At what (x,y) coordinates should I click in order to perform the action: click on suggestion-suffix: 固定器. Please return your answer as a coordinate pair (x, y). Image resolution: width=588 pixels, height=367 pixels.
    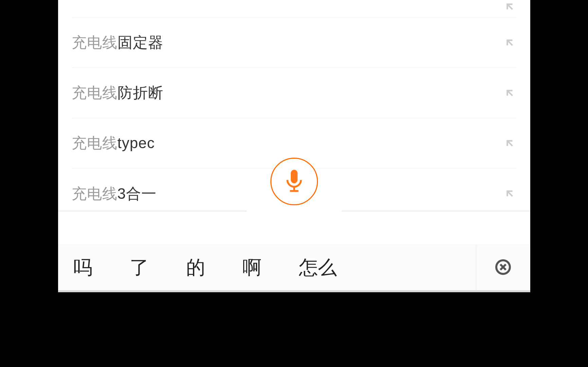
    Looking at the image, I should click on (141, 42).